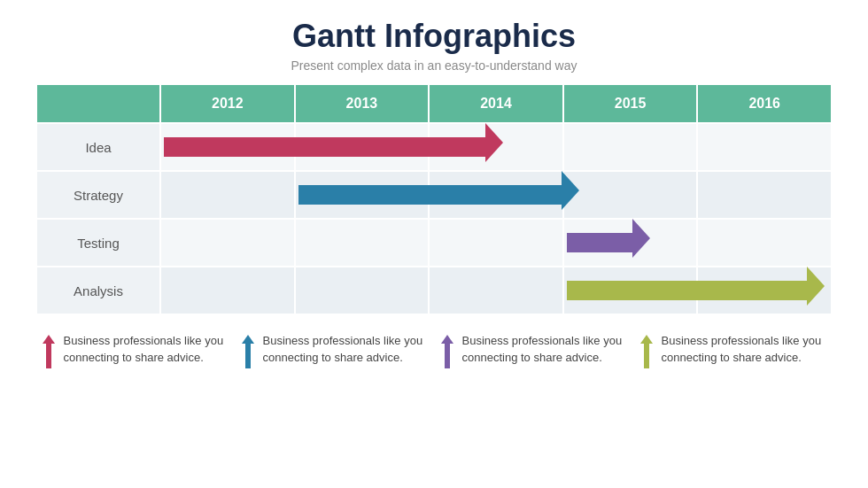 This screenshot has height=488, width=868. Describe the element at coordinates (764, 104) in the screenshot. I see `col-header-2016: 2016` at that location.